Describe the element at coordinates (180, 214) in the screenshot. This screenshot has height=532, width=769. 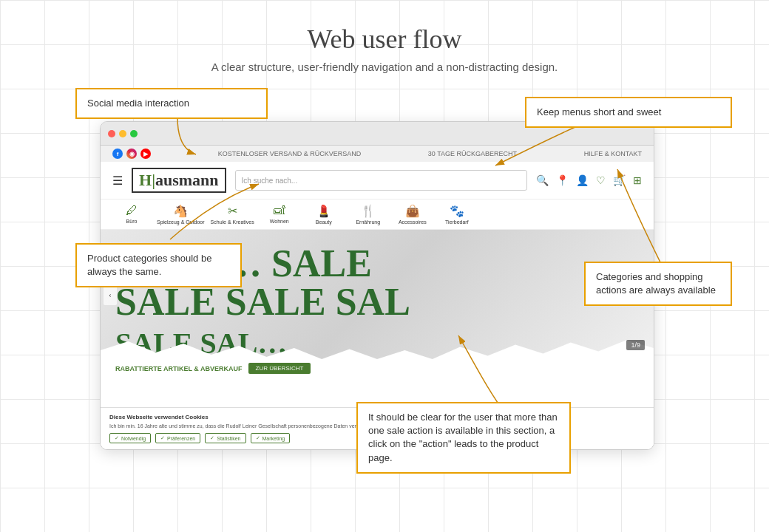
I see `cat-item-spielzeug: 🐴 Spielzeug & Outdoor` at that location.